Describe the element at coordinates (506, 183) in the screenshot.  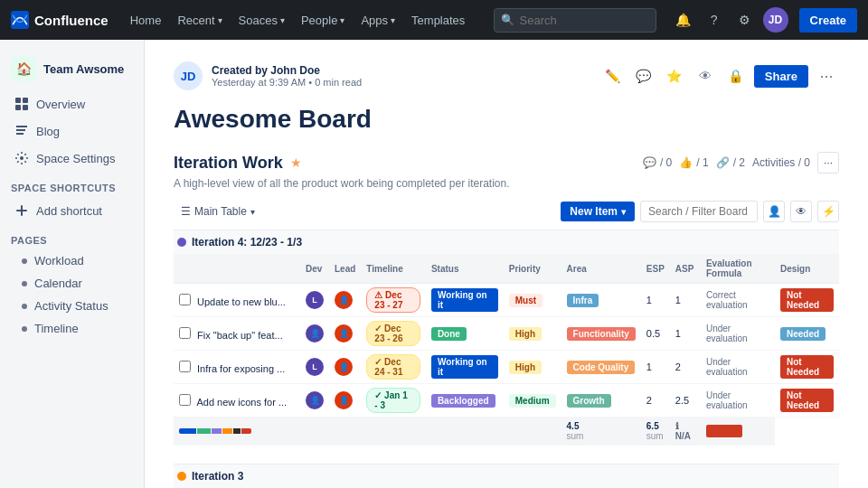
I see `iteration-description: A high-level view of all the product wor…` at that location.